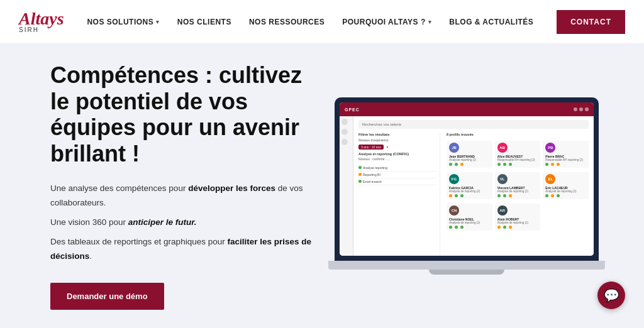 The height and width of the screenshot is (328, 644). Describe the element at coordinates (454, 210) in the screenshot. I see `avatar-7: CN` at that location.